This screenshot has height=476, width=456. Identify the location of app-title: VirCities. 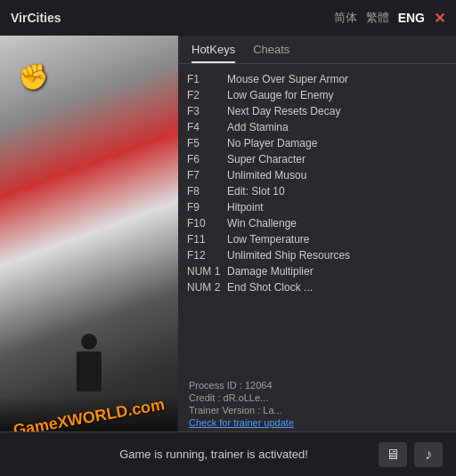
(36, 18).